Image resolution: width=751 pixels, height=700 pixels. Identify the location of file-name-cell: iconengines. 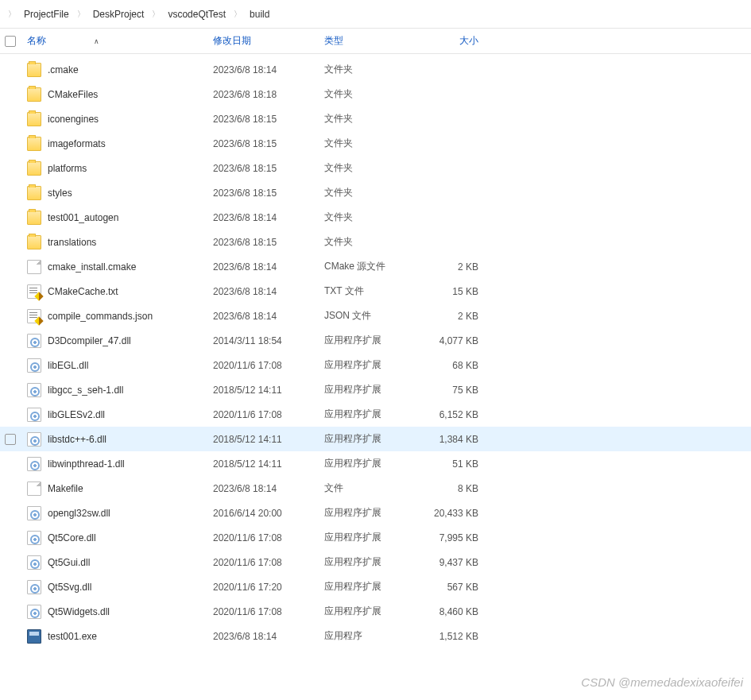
(120, 119).